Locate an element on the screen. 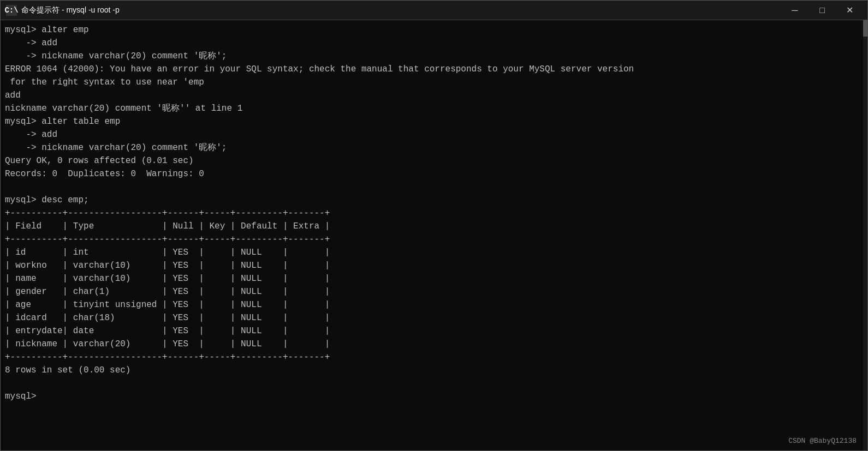  minimize-button: ─ is located at coordinates (795, 10).